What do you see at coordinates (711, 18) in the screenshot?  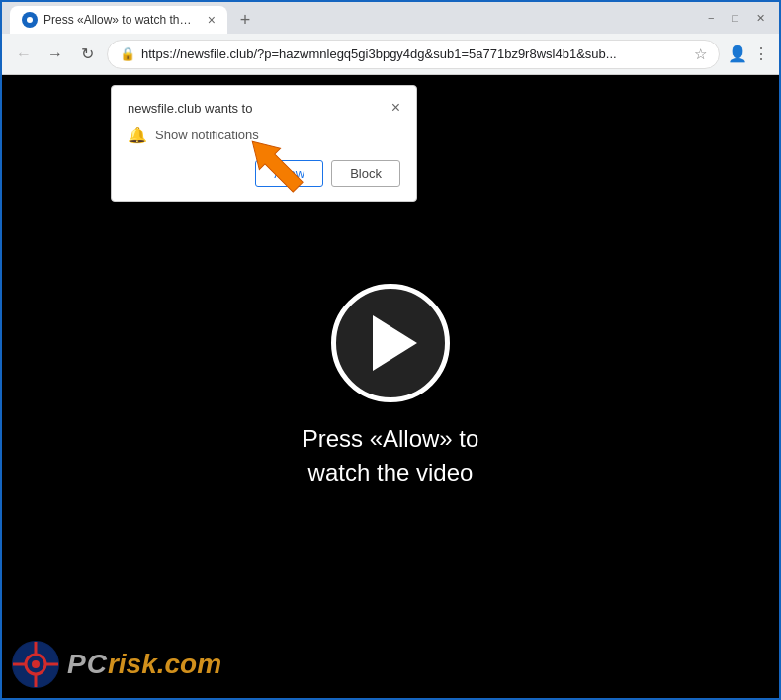 I see `minimize-button: −` at bounding box center [711, 18].